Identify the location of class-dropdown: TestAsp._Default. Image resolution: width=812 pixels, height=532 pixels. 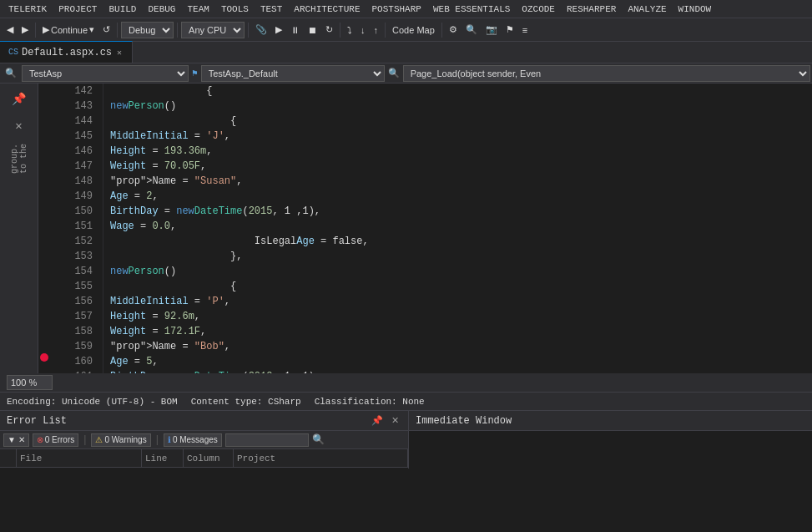
(293, 73).